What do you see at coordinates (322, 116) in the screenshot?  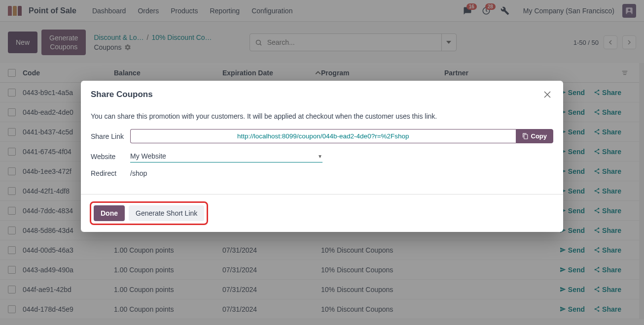 I see `modal-description: You can share this promotion with your c…` at bounding box center [322, 116].